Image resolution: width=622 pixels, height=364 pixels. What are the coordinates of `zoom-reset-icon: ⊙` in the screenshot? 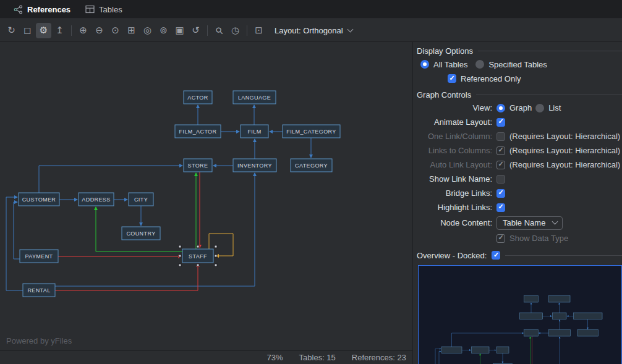 It's located at (115, 31).